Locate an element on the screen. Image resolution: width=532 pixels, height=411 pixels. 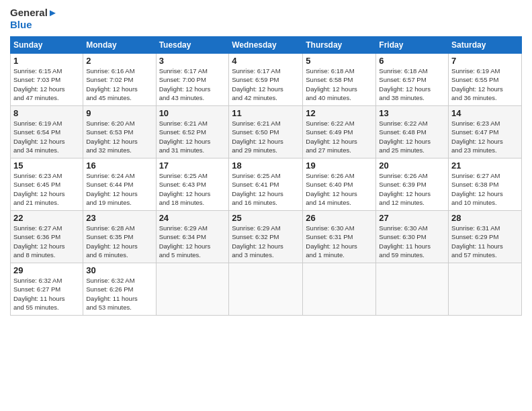
weekday-header: Sunday is located at coordinates (47, 46).